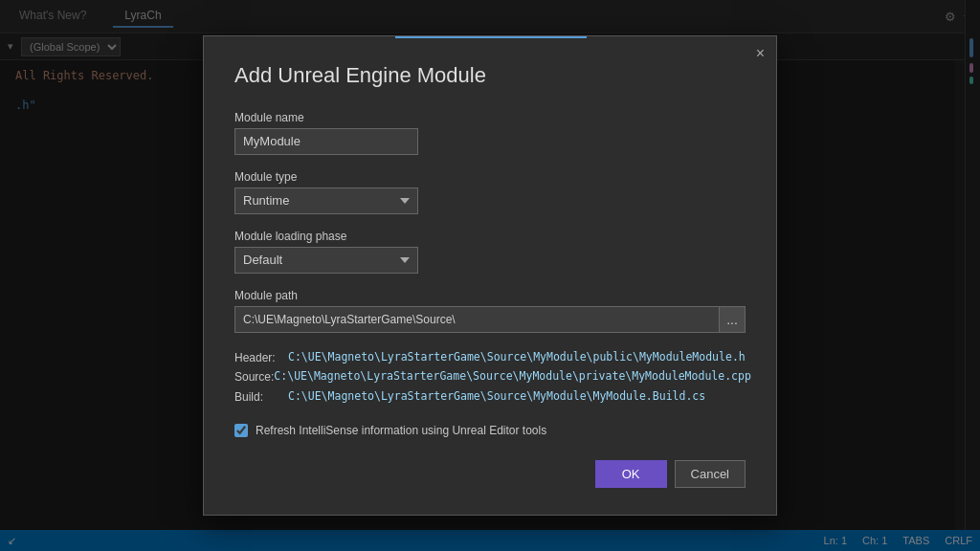 This screenshot has width=980, height=551. I want to click on source-info-row: Source: C:\UE\Magneto\LyraStarterGame\So…, so click(490, 377).